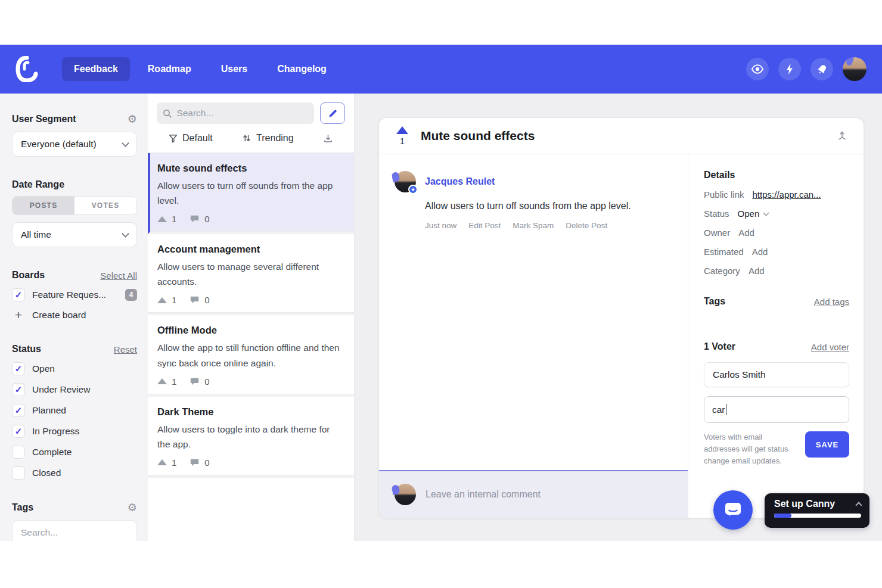  What do you see at coordinates (132, 508) in the screenshot?
I see `tags-gear-icon: ⚙` at bounding box center [132, 508].